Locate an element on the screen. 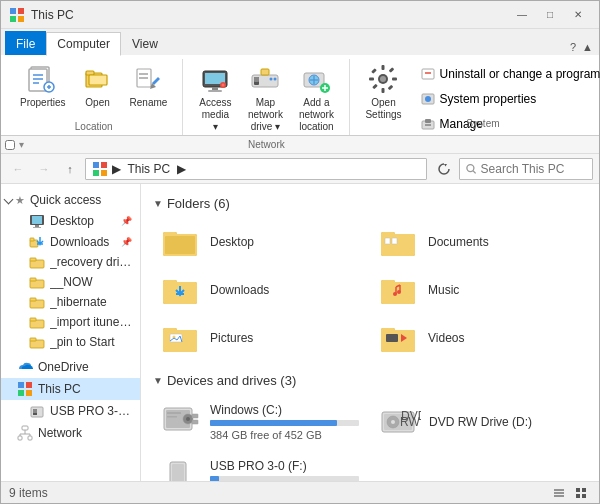 The width and height of the screenshot is (600, 504). sidebar-item-now: __NOW is located at coordinates (70, 282).